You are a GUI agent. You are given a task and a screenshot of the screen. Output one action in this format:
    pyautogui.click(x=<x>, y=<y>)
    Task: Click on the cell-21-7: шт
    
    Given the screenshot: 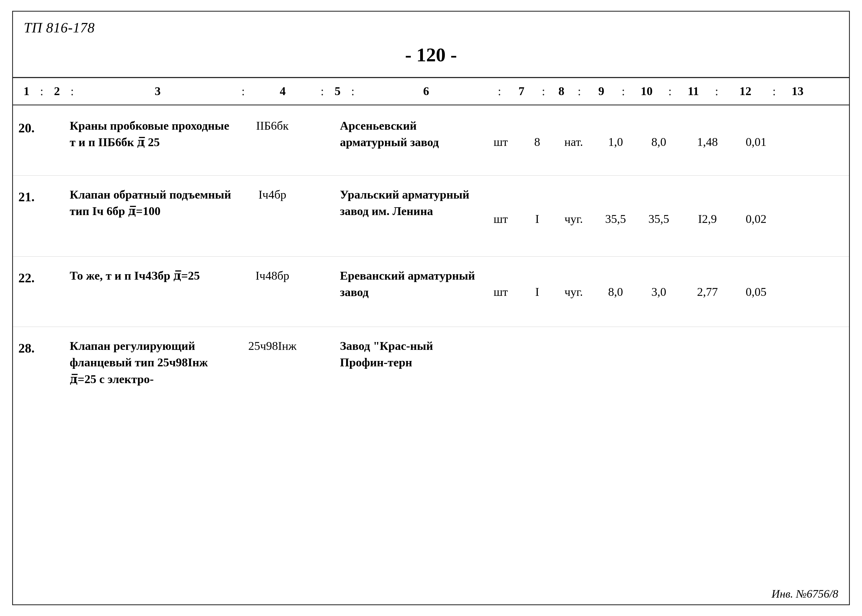 What is the action you would take?
    pyautogui.click(x=501, y=207)
    